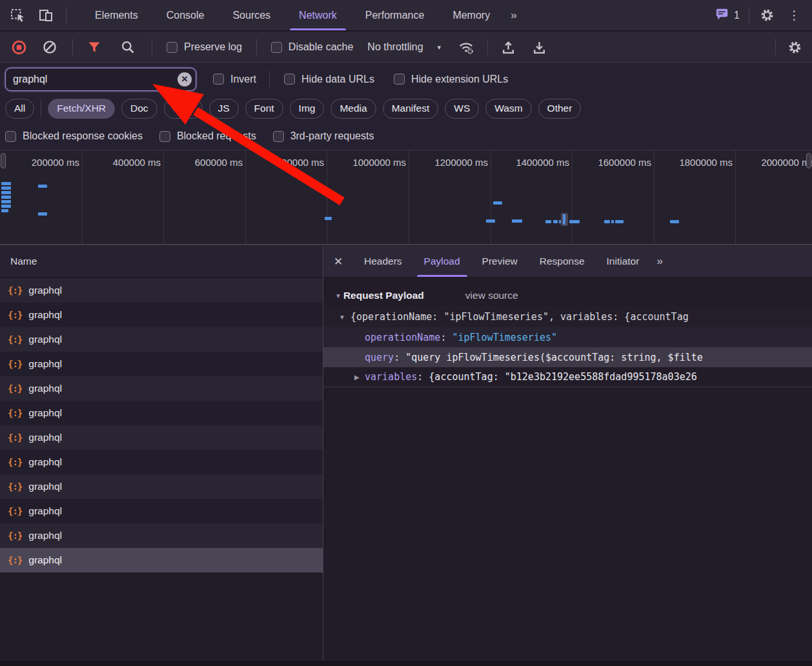 This screenshot has height=666, width=812. What do you see at coordinates (243, 79) in the screenshot?
I see `invert-label: Invert` at bounding box center [243, 79].